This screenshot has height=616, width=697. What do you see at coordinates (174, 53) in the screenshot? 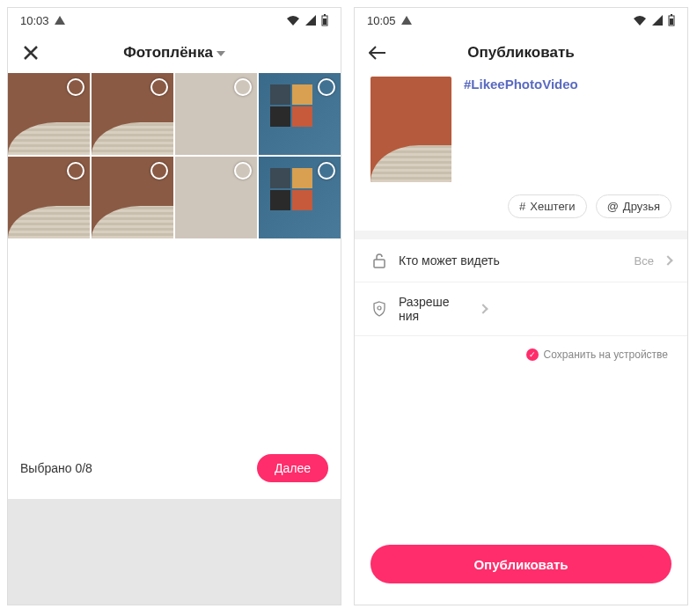
I see `title-bar: Фотоплёнка` at bounding box center [174, 53].